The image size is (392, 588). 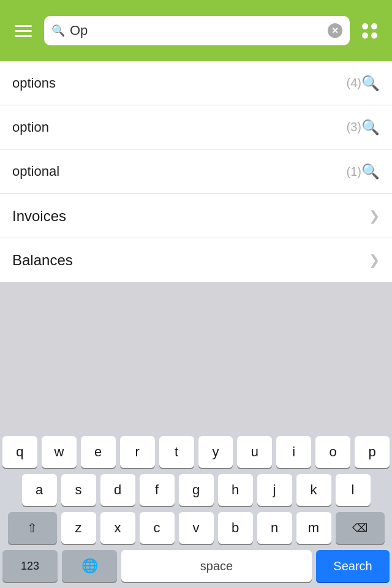 I want to click on nav-item-balances: Balances ❯, so click(x=196, y=260).